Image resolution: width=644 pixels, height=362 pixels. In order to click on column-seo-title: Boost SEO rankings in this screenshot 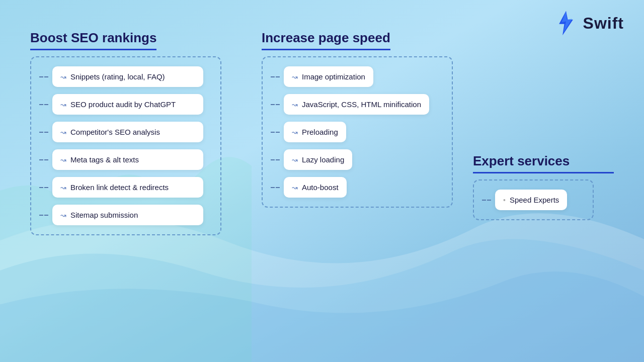, I will do `click(94, 40)`.